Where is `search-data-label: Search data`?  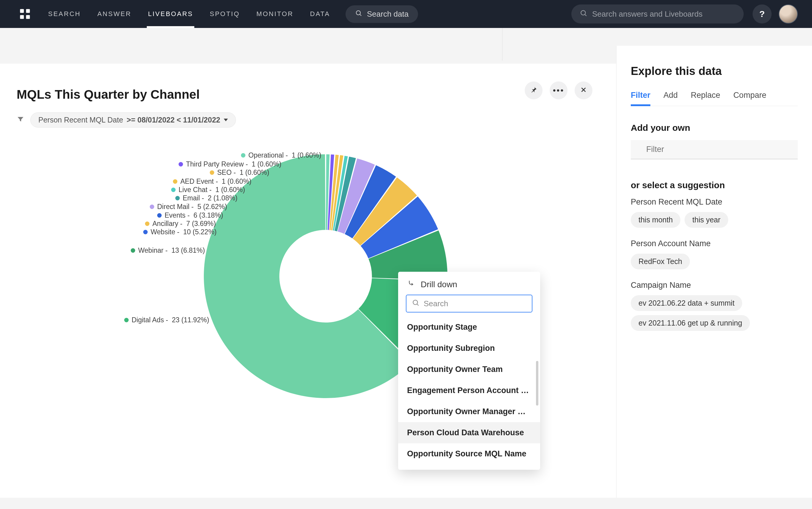
search-data-label: Search data is located at coordinates (388, 14).